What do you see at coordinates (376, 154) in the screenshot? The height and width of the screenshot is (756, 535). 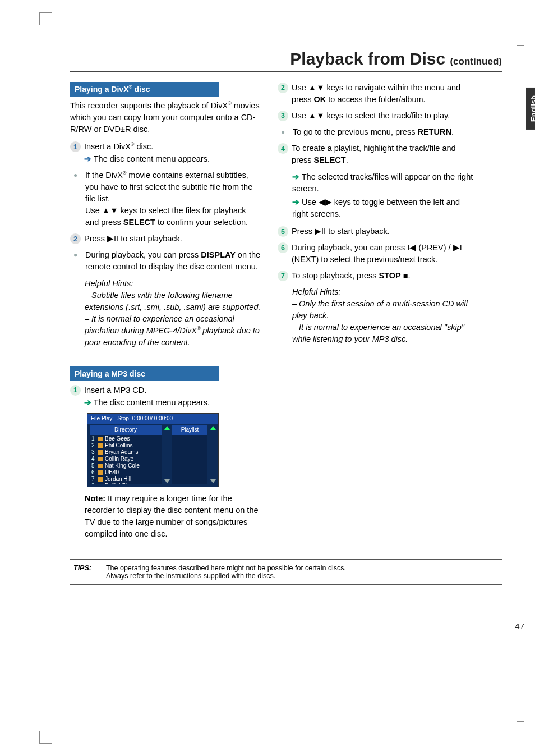 I see `r-step-4: 4 To create a playlist, highlight the tr…` at bounding box center [376, 154].